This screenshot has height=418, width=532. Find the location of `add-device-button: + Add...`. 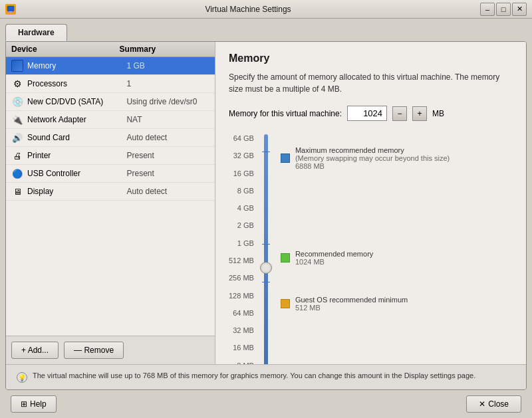

add-device-button: + Add... is located at coordinates (35, 350).